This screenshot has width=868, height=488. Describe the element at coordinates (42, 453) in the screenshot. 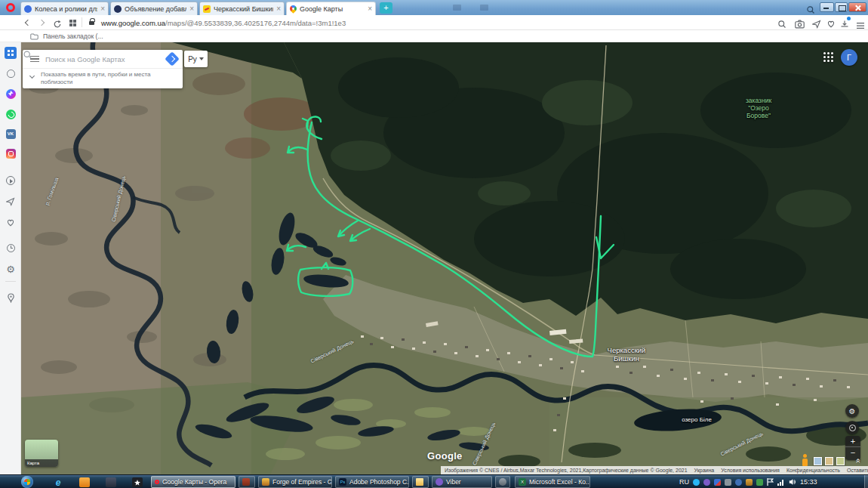

I see `map-type-toggle: Карта` at that location.